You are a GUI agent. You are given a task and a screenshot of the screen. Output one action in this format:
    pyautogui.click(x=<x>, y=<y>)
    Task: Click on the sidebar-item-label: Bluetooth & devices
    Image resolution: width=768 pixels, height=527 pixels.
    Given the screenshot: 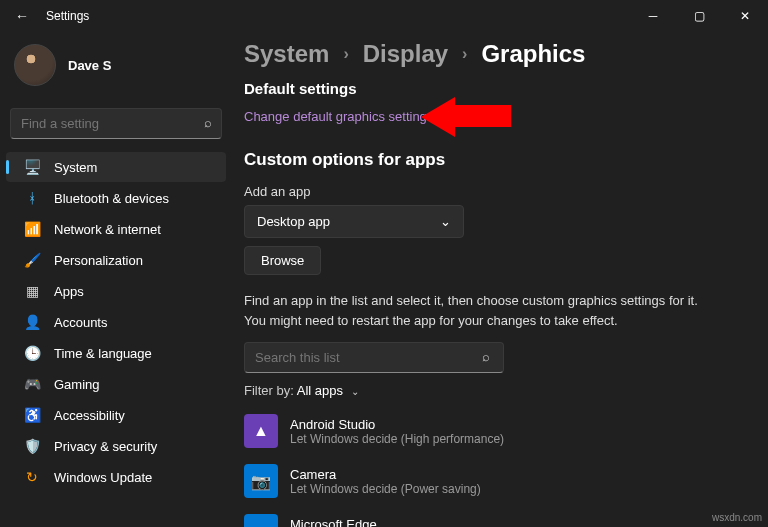 What is the action you would take?
    pyautogui.click(x=112, y=198)
    